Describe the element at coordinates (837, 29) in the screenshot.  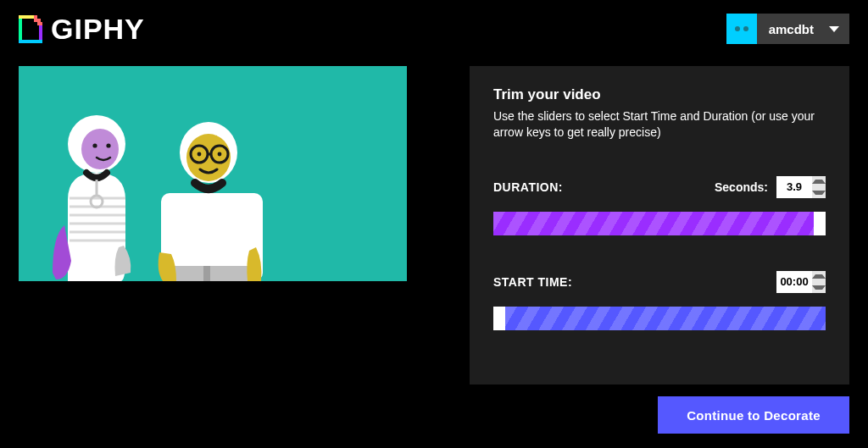
I see `user-menu-caret` at that location.